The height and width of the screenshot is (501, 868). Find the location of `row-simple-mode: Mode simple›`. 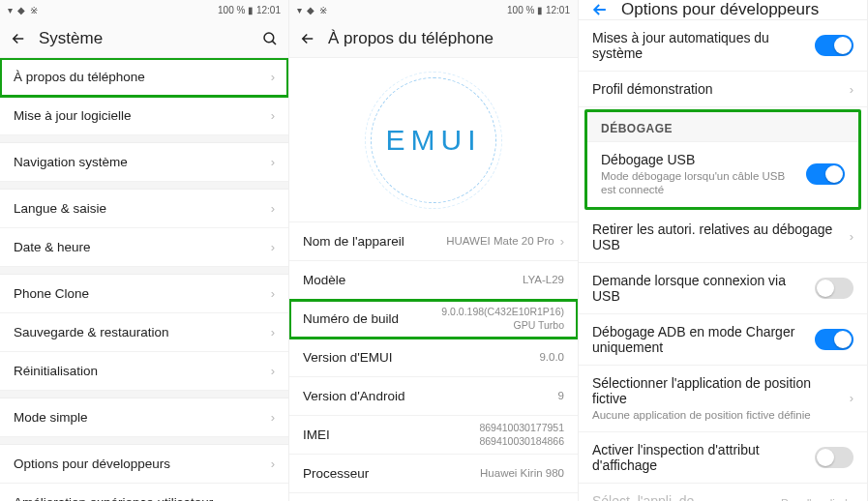

row-simple-mode: Mode simple› is located at coordinates (144, 418).